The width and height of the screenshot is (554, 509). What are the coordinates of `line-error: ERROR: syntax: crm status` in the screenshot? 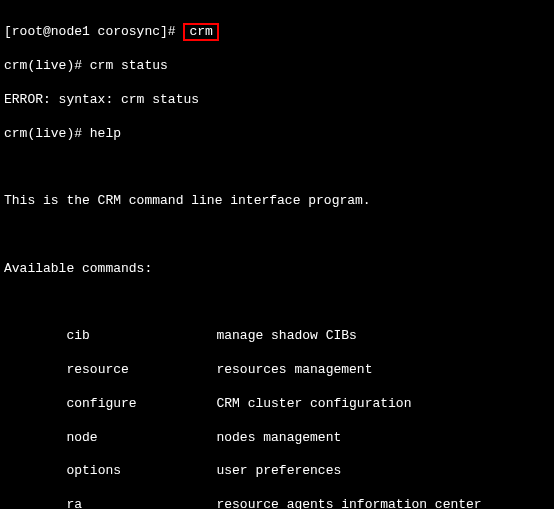 It's located at (277, 100).